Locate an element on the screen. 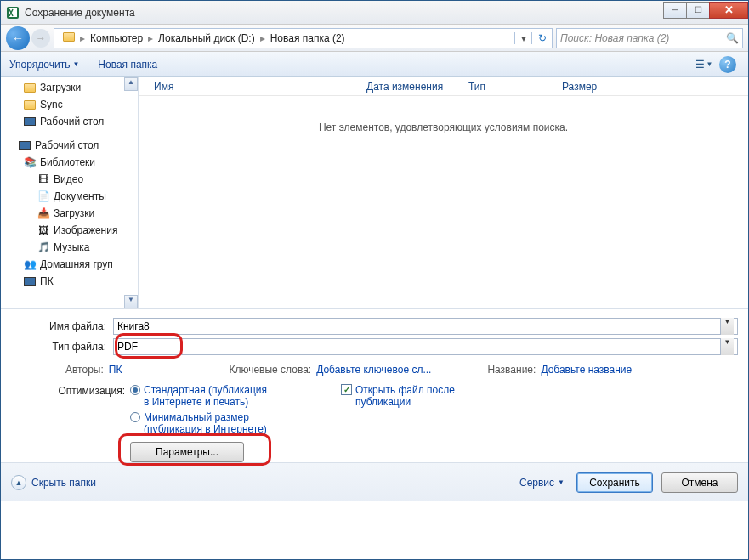 This screenshot has width=749, height=560. window-title: Сохранение документа is located at coordinates (344, 13).